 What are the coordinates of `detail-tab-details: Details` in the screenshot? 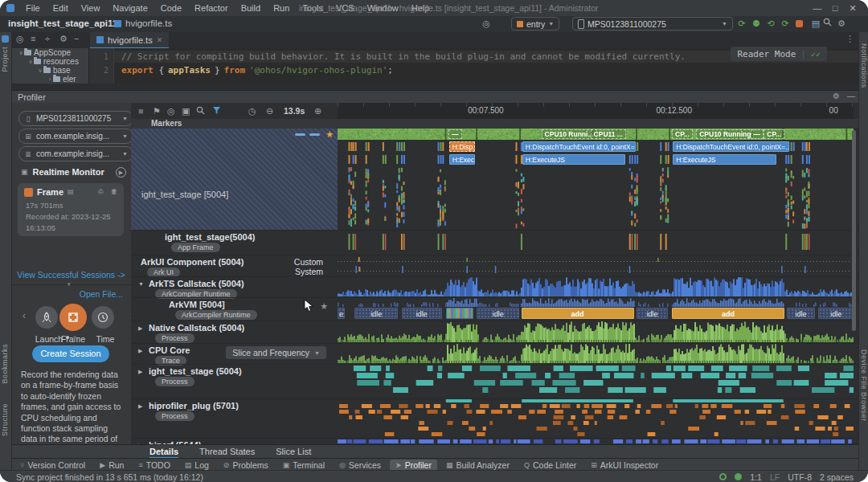 It's located at (164, 451).